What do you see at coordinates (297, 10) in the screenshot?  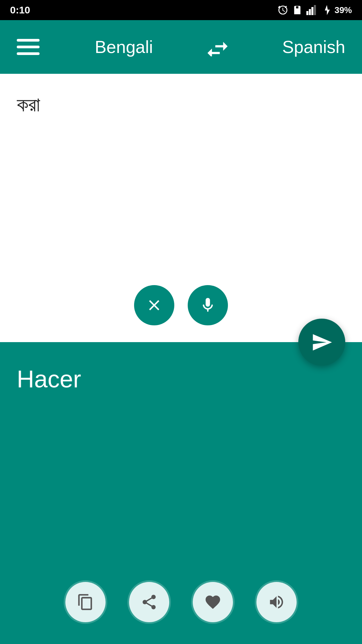 I see `sim-icon` at bounding box center [297, 10].